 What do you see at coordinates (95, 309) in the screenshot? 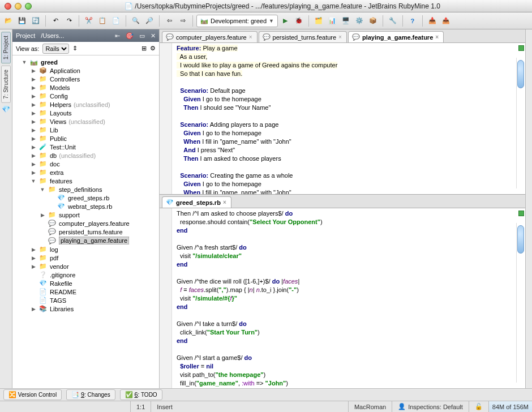
I see `tree-item: ▶📚Libraries` at bounding box center [95, 309].